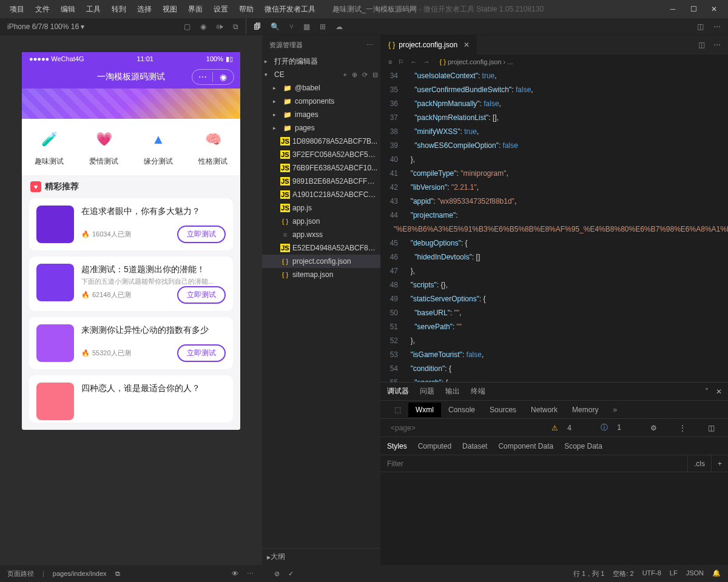  What do you see at coordinates (322, 557) in the screenshot?
I see `outline-section: ▸大纲` at bounding box center [322, 557].